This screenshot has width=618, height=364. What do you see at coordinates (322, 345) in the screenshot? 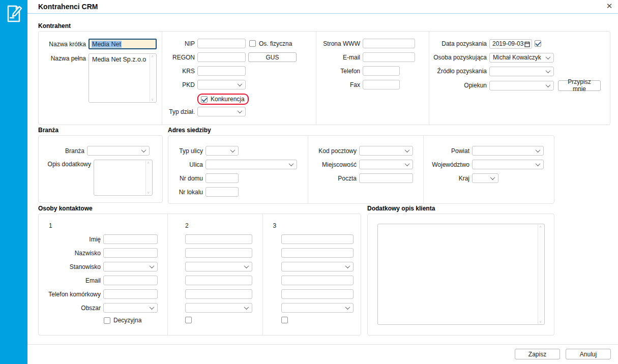
I see `footer-divider` at bounding box center [322, 345].